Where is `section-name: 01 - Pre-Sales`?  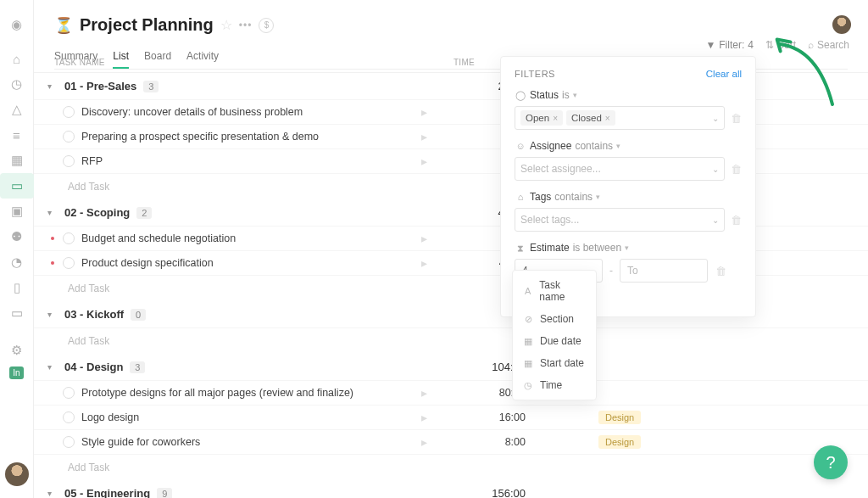 section-name: 01 - Pre-Sales is located at coordinates (100, 87).